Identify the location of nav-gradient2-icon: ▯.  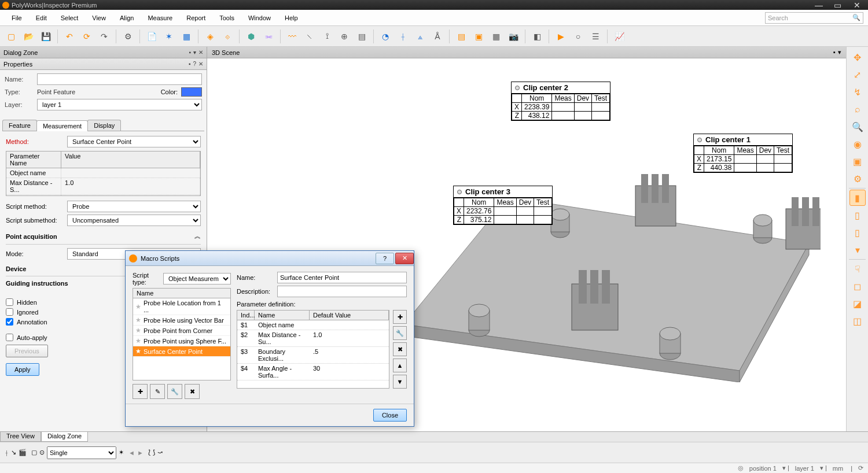
(858, 232).